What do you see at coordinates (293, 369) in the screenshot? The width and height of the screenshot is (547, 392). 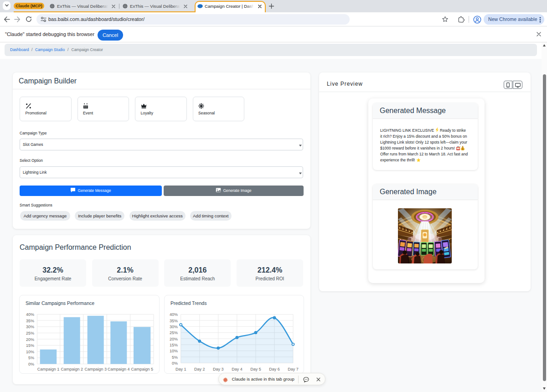 I see `svg-text: Day 7` at bounding box center [293, 369].